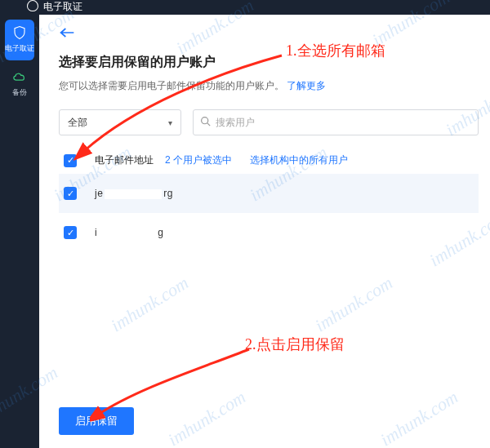 Image resolution: width=490 pixels, height=448 pixels. I want to click on subtitle-text: 您可以选择需要启用电子邮件保留功能的用户账户。, so click(172, 86).